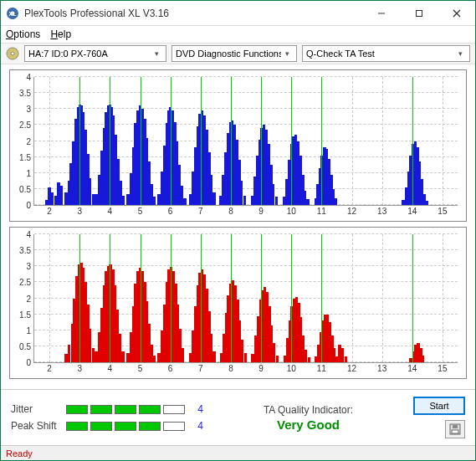 The height and width of the screenshot is (461, 476). Describe the element at coordinates (234, 54) in the screenshot. I see `function-select: DVD Diagnostic Functions ▾` at that location.